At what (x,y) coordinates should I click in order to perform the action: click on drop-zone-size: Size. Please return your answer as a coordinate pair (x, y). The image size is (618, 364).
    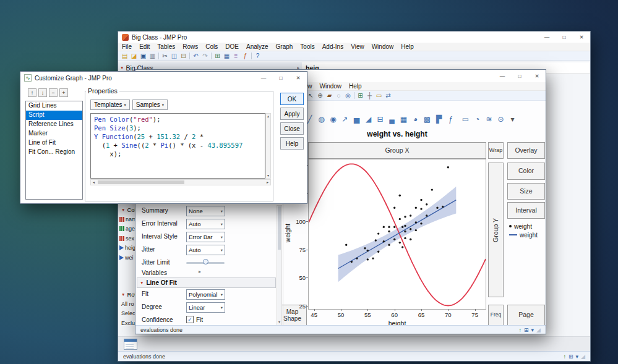
    Looking at the image, I should click on (526, 192).